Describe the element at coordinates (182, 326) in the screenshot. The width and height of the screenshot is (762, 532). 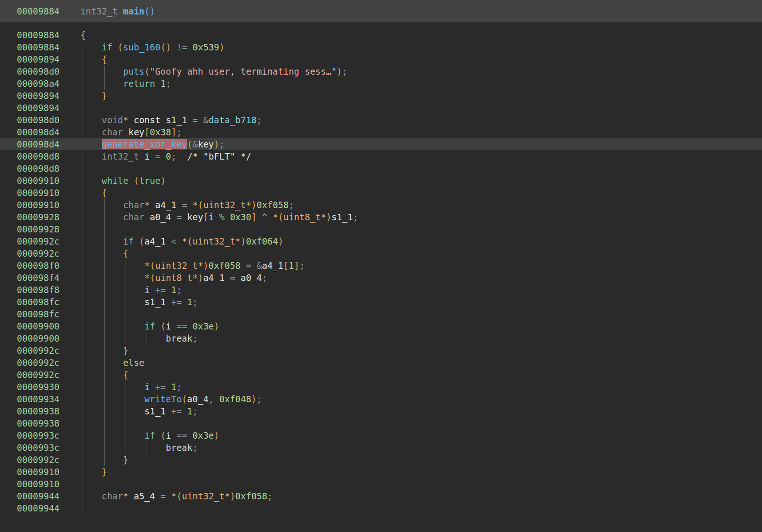
I see `token: ==` at that location.